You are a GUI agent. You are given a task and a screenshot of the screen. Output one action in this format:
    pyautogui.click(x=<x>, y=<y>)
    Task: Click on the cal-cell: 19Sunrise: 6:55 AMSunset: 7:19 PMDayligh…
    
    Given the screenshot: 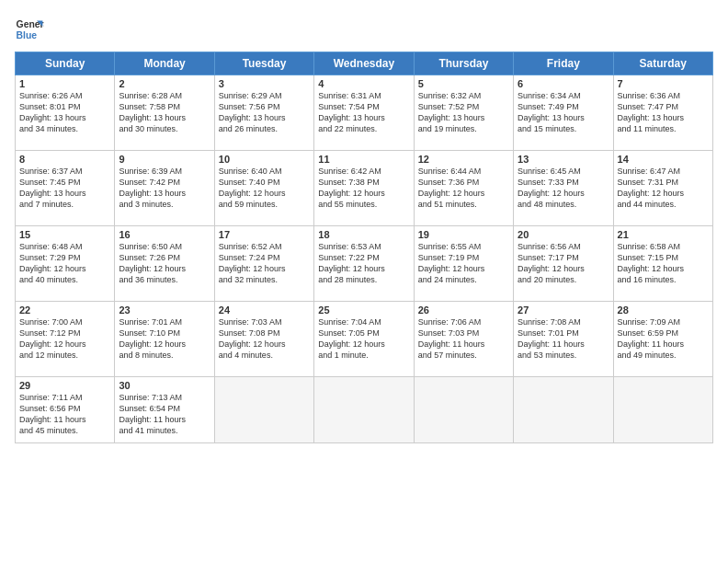 What is the action you would take?
    pyautogui.click(x=463, y=264)
    